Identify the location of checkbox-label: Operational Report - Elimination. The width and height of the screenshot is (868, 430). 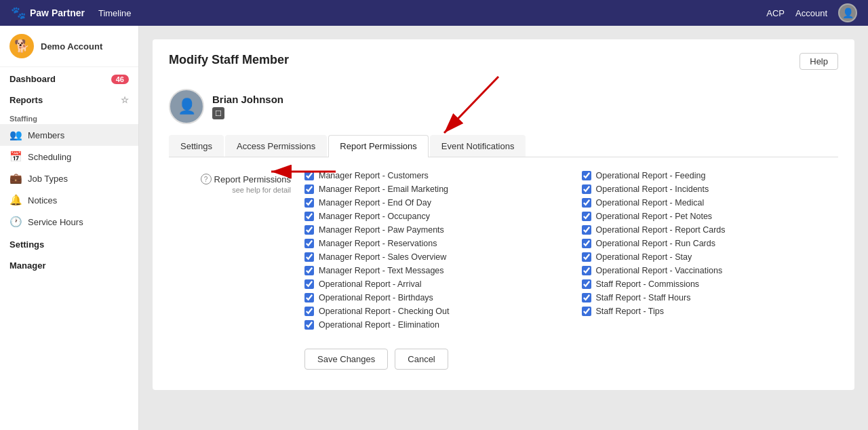
(379, 325).